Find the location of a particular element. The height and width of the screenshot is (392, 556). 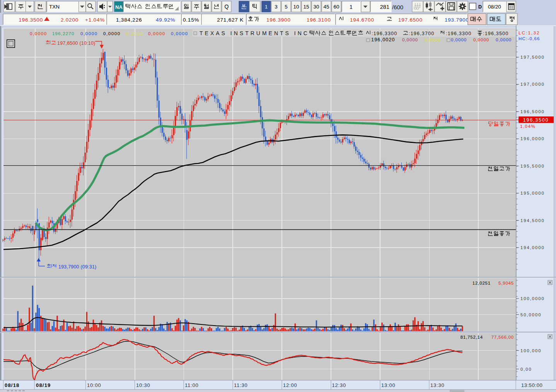

svg-text: 5,9045 is located at coordinates (506, 283).